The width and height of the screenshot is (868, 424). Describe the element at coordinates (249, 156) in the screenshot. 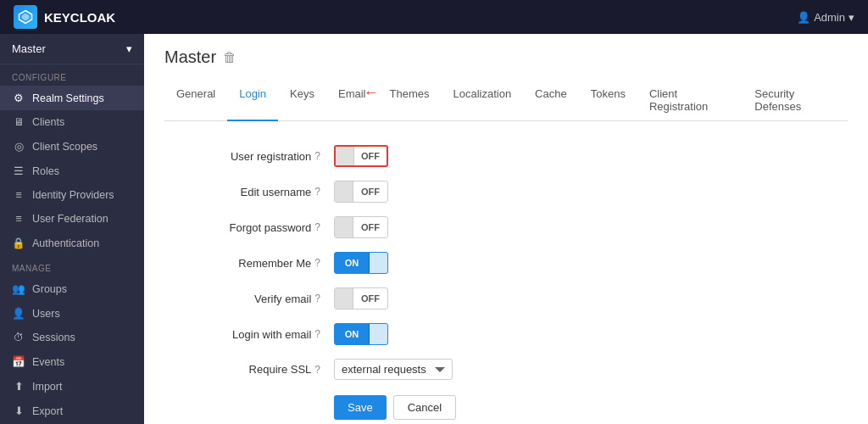

I see `user-registration-label: User registration ?` at that location.